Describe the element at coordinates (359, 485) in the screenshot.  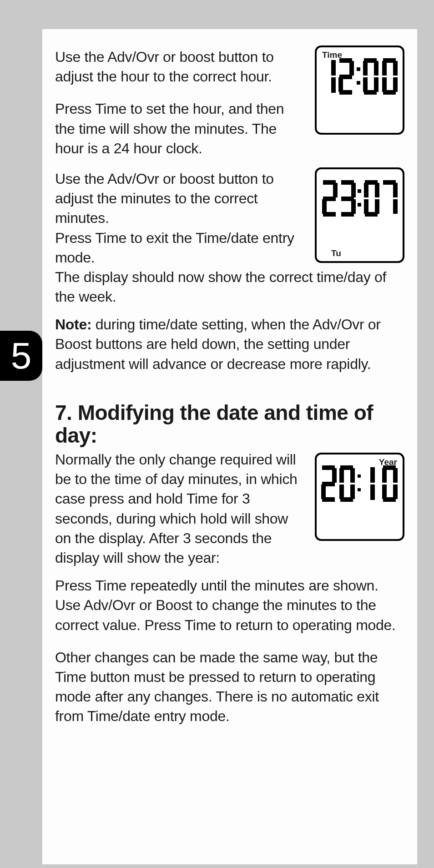
I see `lcd-digits-2010` at that location.